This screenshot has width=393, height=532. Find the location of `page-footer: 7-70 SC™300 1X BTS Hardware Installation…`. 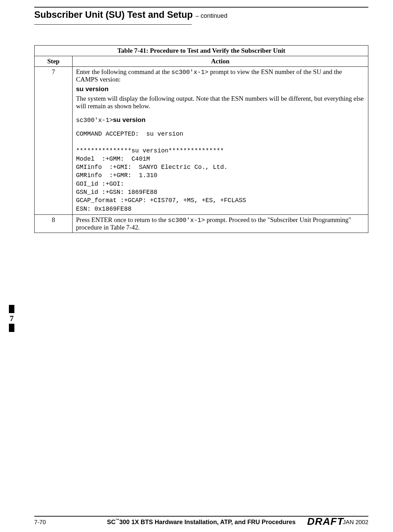

page-footer: 7-70 SC™300 1X BTS Hardware Installation… is located at coordinates (201, 521).